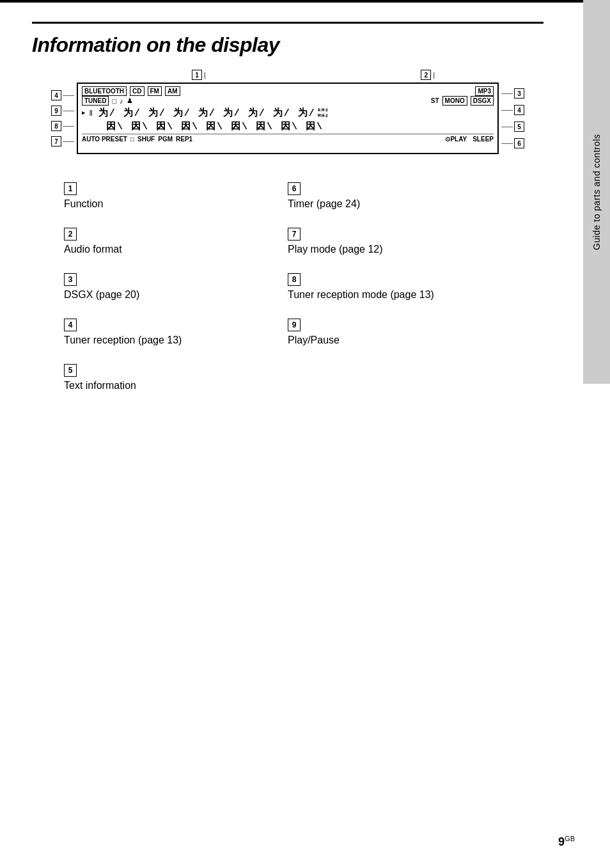 The image size is (610, 868). What do you see at coordinates (288, 113) in the screenshot?
I see `screen-segments-top: ▶ ‖ 为/ 为/ 为/ 为/ 为/ 为/ 为/ 为/ 为/ kHz MHz` at bounding box center [288, 113].